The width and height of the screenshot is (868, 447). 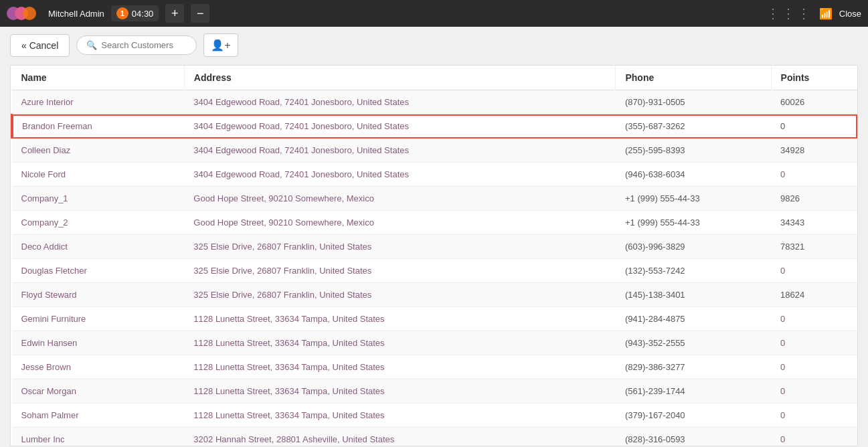 I want to click on wifi-icon: 📶, so click(x=826, y=13).